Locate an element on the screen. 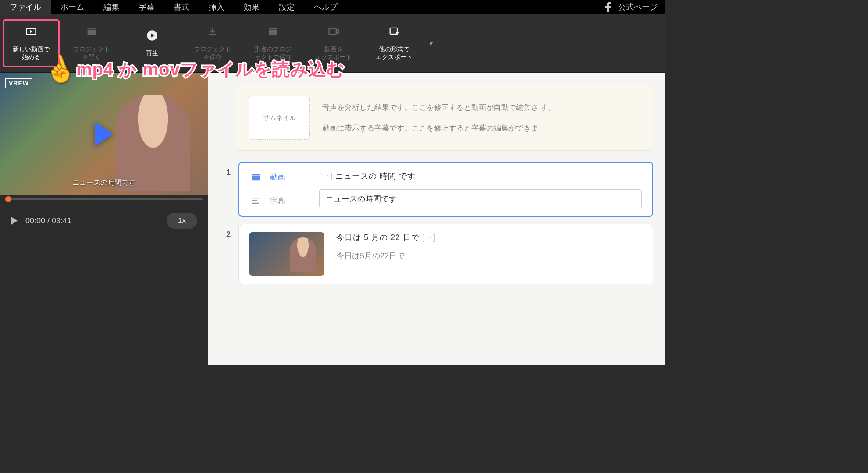 This screenshot has width=868, height=473. export-other-button: 他の形式で エクスポート is located at coordinates (394, 43).